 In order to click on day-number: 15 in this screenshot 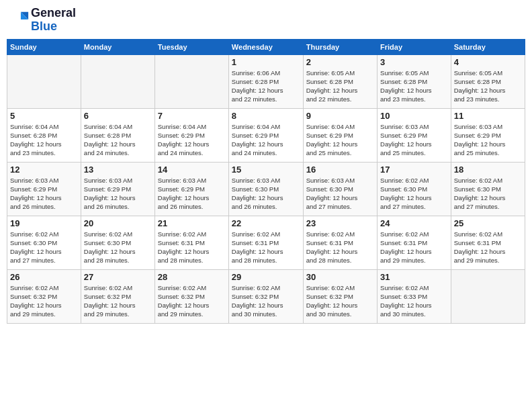, I will do `click(266, 169)`.